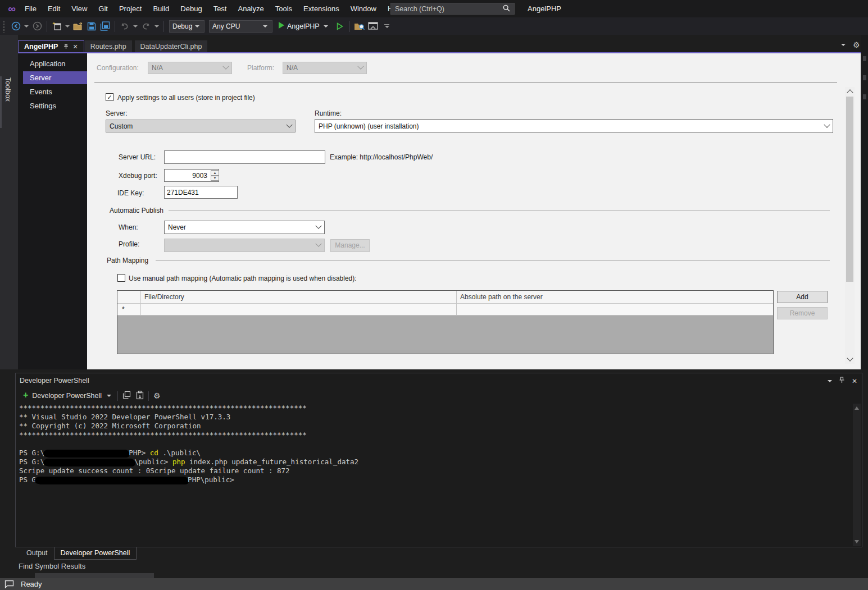  What do you see at coordinates (105, 26) in the screenshot?
I see `save-all-icon` at bounding box center [105, 26].